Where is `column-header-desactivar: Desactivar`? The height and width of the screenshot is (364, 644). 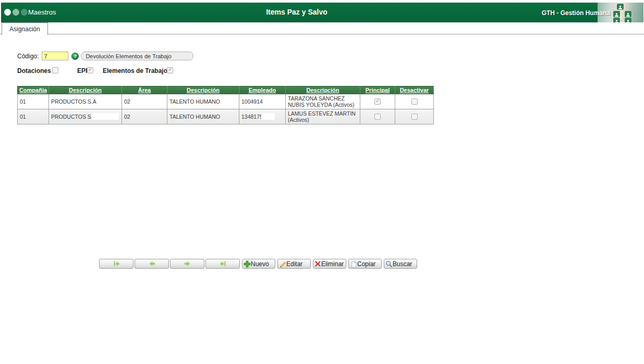
column-header-desactivar: Desactivar is located at coordinates (415, 91).